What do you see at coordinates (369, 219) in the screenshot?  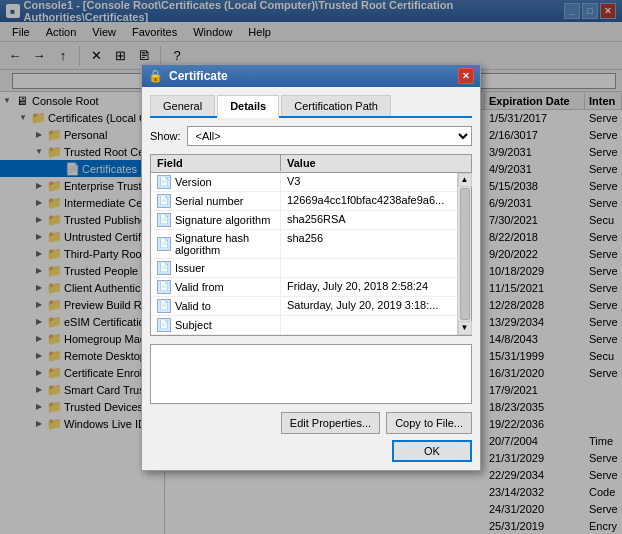 I see `value-sig-alg: sha256RSA` at bounding box center [369, 219].